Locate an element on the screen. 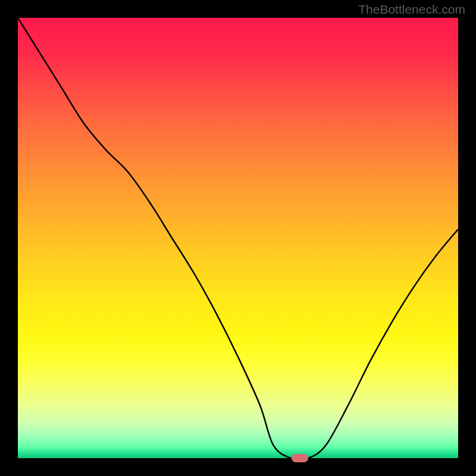  optimal-marker is located at coordinates (300, 458).